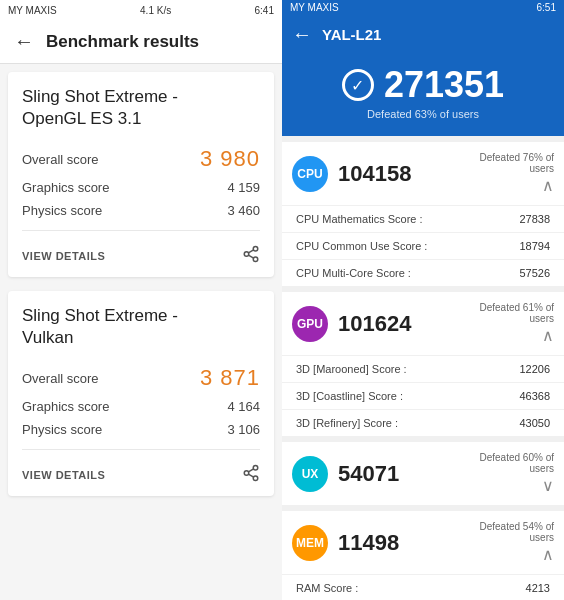 This screenshot has height=600, width=564. What do you see at coordinates (423, 34) in the screenshot?
I see `header-right: ← YAL-L21` at bounding box center [423, 34].